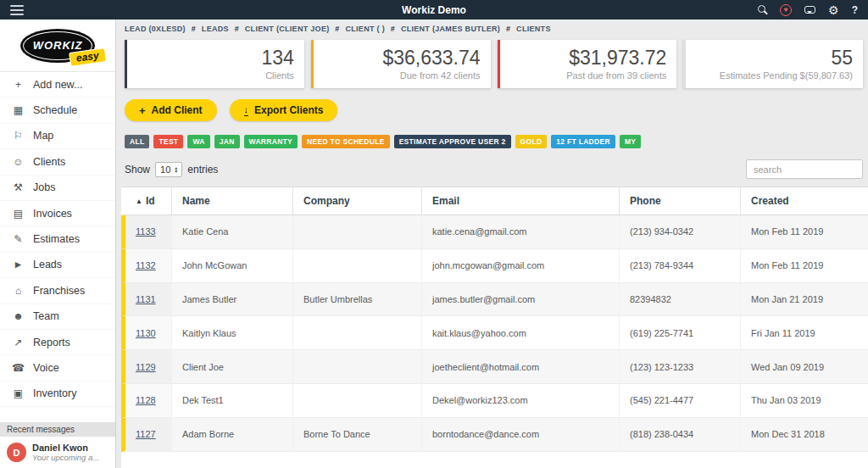 The width and height of the screenshot is (868, 468). I want to click on action-buttons: + Add Client ↓ Export Clients, so click(492, 105).